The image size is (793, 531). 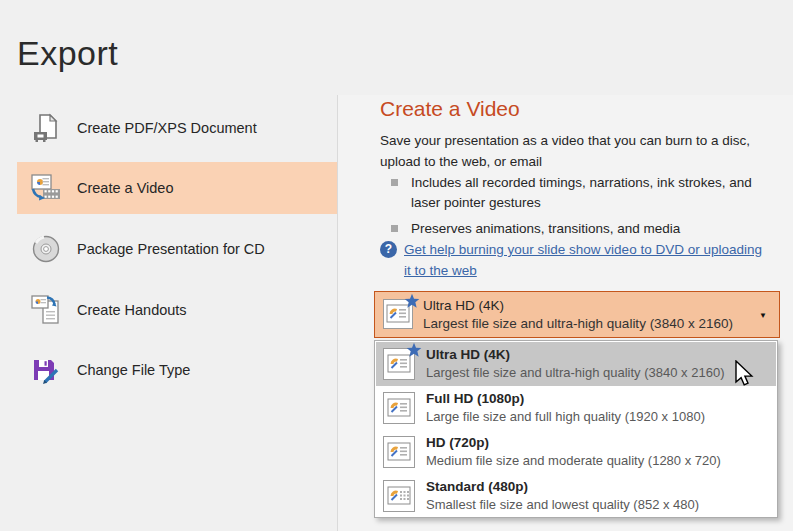 I want to click on sidebar-item-label: Create Handouts, so click(x=132, y=310).